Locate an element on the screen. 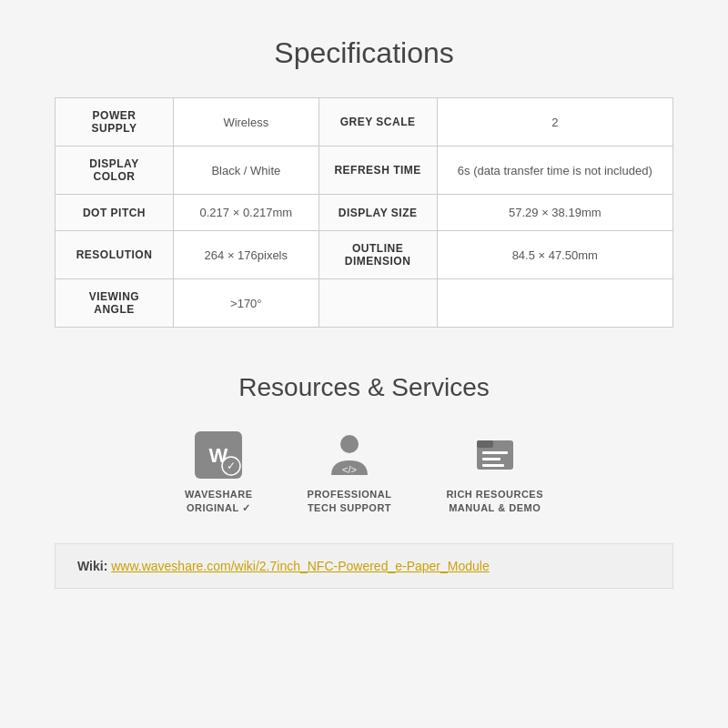 Image resolution: width=728 pixels, height=728 pixels. table-row: POWER SUPPLYWirelessGREY SCALE2 is located at coordinates (364, 122).